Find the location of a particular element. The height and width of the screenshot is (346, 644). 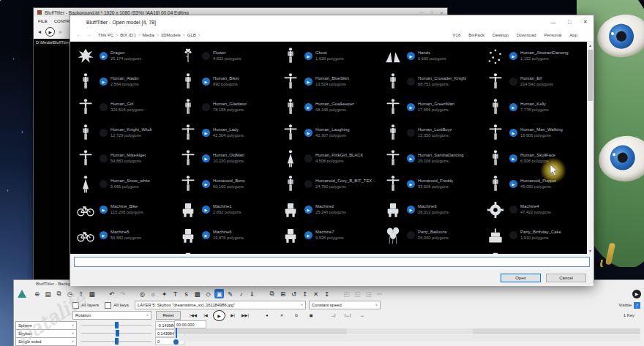

model-item: ▶Human_GreenMan17,656 polygons is located at coordinates (432, 107).